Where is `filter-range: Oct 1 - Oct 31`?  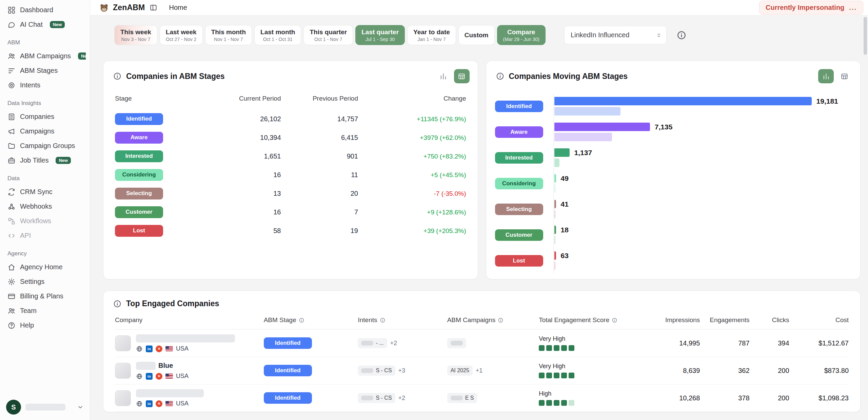
filter-range: Oct 1 - Oct 31 is located at coordinates (278, 39).